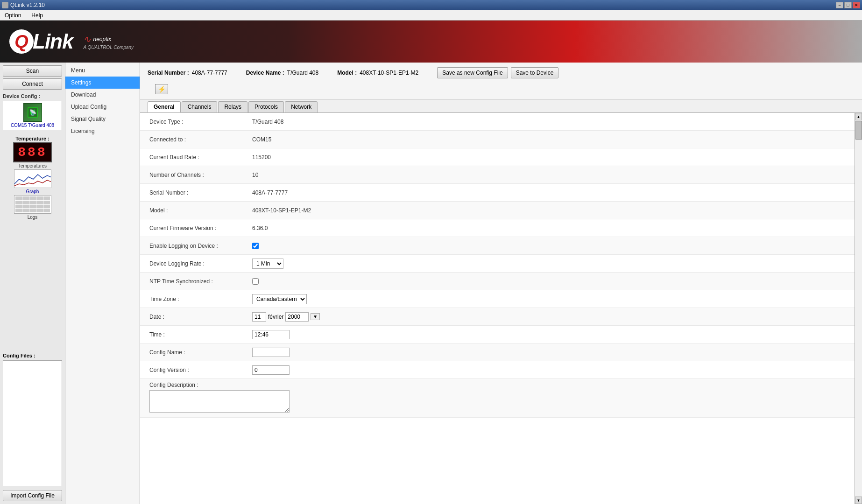 The image size is (862, 504). Describe the element at coordinates (347, 73) in the screenshot. I see `model-label: Model :` at that location.